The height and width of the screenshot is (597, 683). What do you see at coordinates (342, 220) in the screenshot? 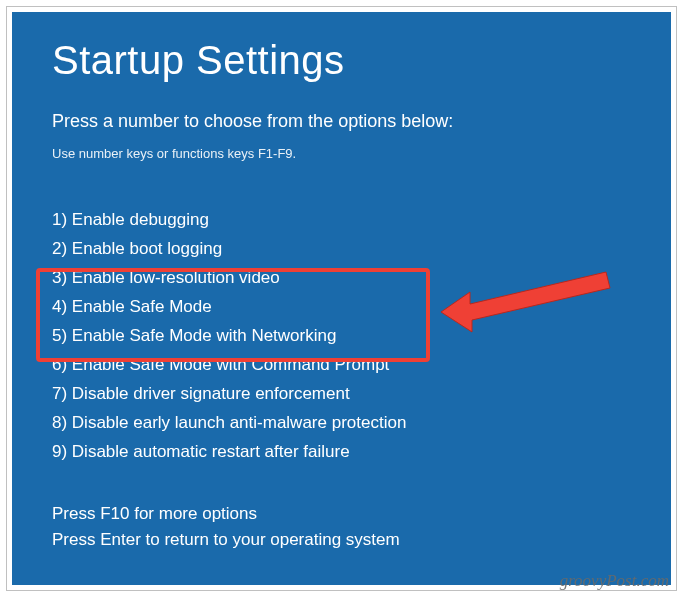
I see `option-1: 1) Enable debugging` at bounding box center [342, 220].